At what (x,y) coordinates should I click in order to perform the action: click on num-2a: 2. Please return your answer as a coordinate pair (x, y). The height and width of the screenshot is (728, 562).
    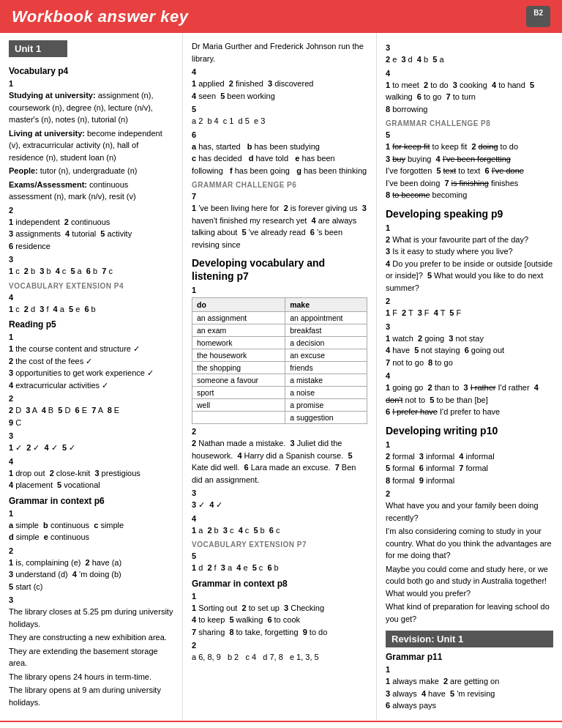
    Looking at the image, I should click on (91, 210).